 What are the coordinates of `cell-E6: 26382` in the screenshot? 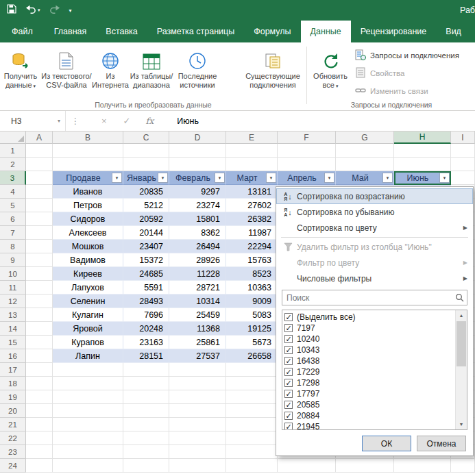 It's located at (252, 219).